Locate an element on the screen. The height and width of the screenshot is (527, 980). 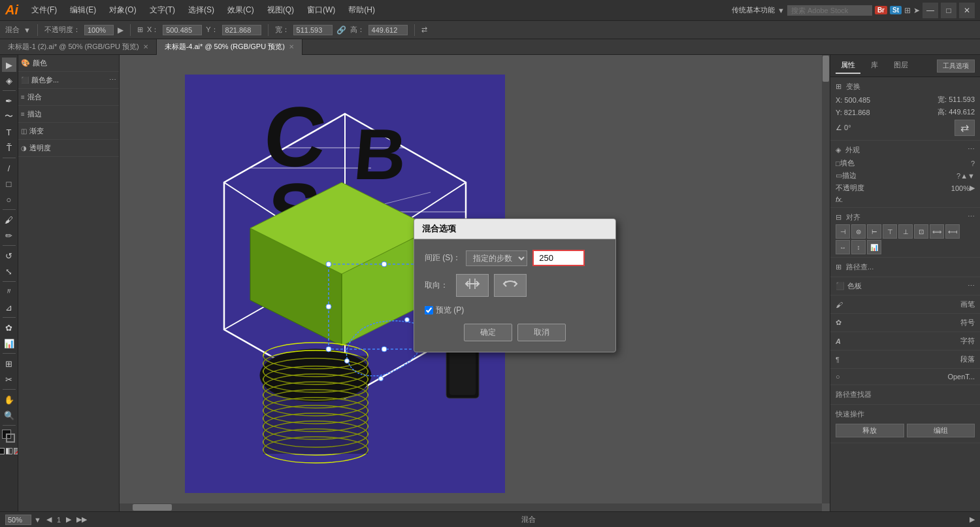
send-icon: ➤ is located at coordinates (917, 10).